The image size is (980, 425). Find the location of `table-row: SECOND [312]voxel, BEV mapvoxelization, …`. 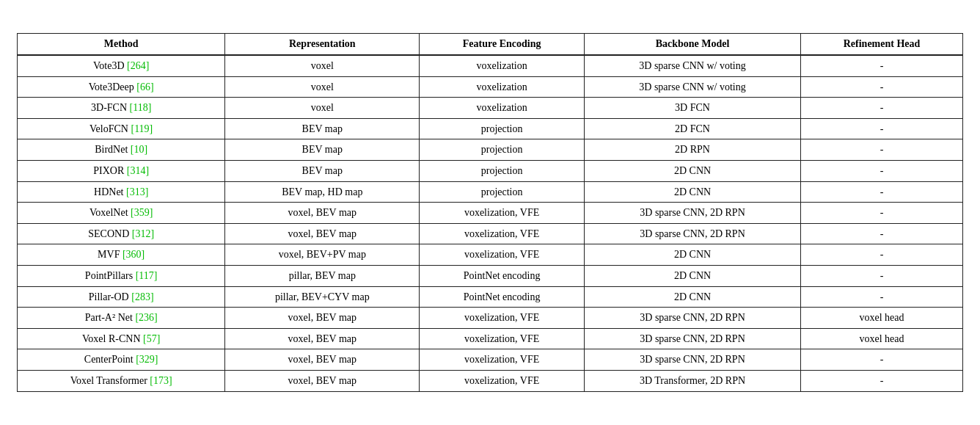

table-row: SECOND [312]voxel, BEV mapvoxelization, … is located at coordinates (490, 233).